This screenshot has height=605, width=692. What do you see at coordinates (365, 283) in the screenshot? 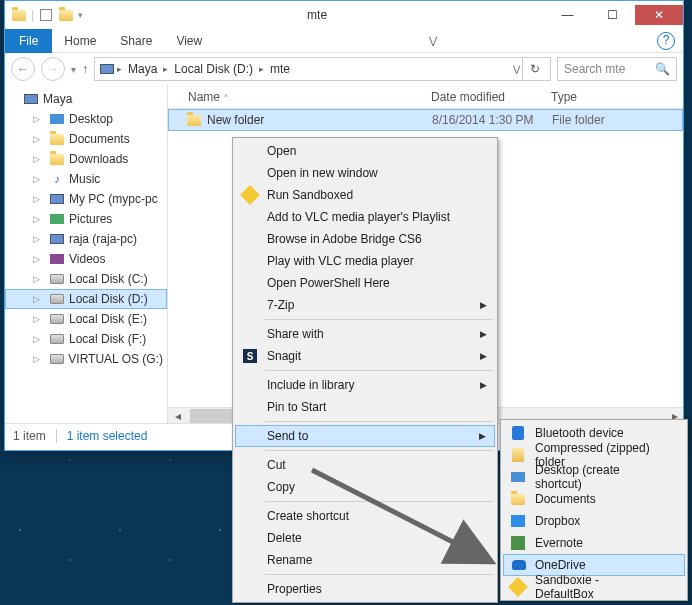
I see `menu-open-powershell-here: Open PowerShell Here` at bounding box center [365, 283].